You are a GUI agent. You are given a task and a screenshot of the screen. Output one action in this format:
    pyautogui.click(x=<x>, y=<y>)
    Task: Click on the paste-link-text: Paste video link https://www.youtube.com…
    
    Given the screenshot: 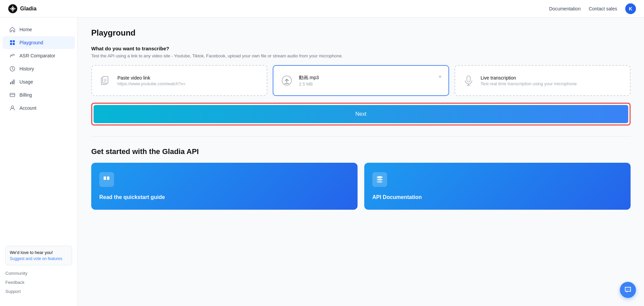 What is the action you would take?
    pyautogui.click(x=152, y=81)
    